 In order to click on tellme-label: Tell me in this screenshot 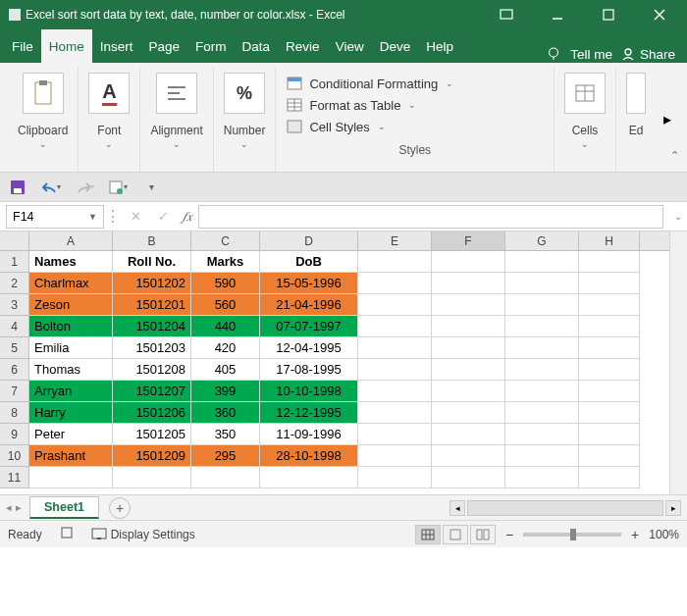, I will do `click(591, 55)`.